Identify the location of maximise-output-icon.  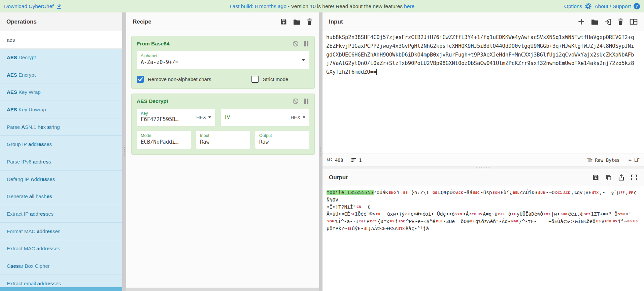
(634, 178).